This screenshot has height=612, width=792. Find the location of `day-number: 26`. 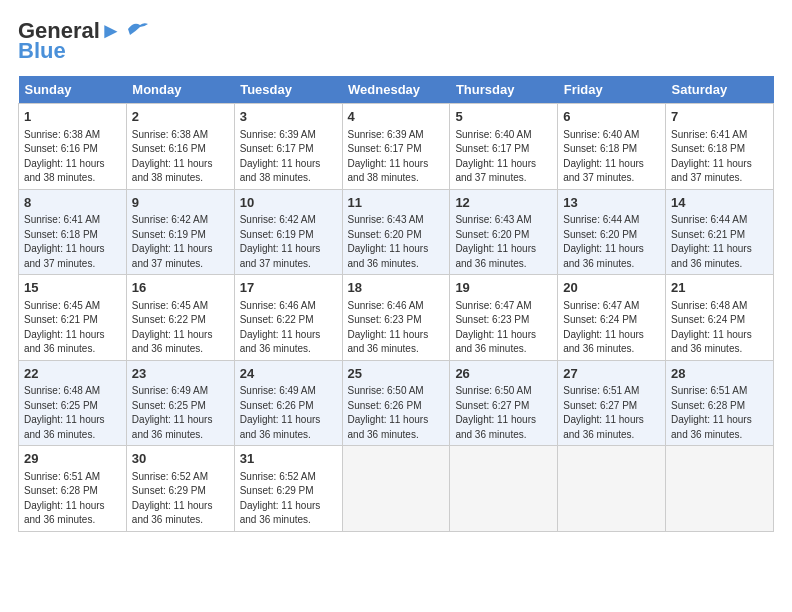

day-number: 26 is located at coordinates (504, 374).